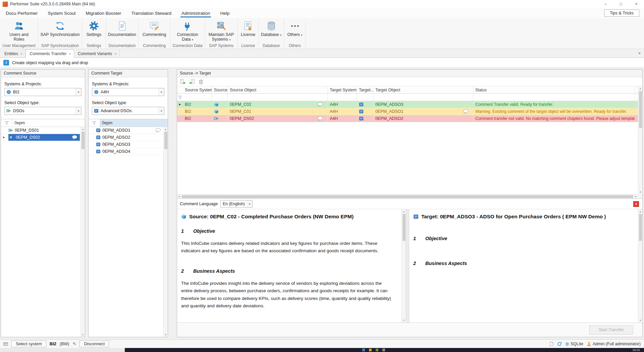 The width and height of the screenshot is (644, 352). Describe the element at coordinates (62, 13) in the screenshot. I see `menu-system-scout: System Scout` at that location.